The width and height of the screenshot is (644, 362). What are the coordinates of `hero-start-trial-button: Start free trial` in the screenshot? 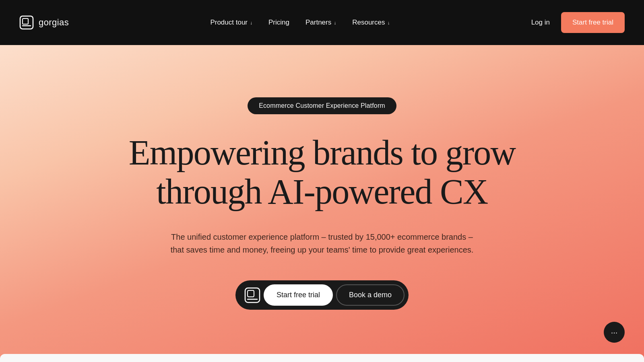 It's located at (298, 295).